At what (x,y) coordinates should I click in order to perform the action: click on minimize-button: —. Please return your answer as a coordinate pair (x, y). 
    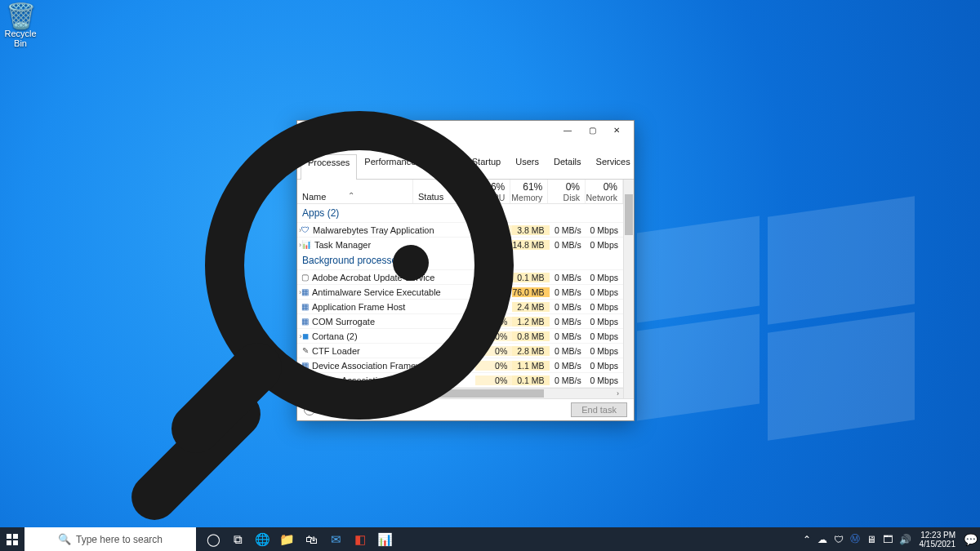
    Looking at the image, I should click on (568, 130).